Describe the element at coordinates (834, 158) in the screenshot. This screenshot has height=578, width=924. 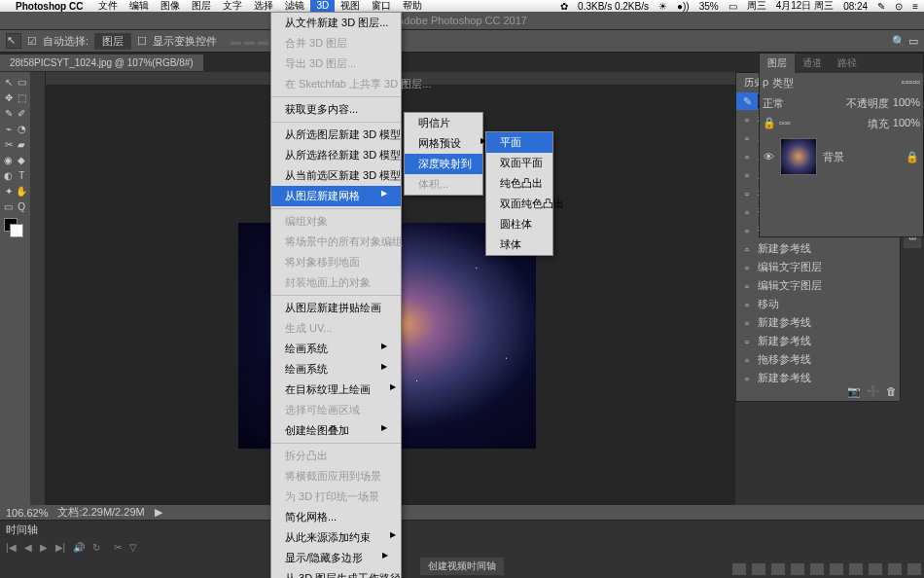
I see `layer-name: 背景` at that location.